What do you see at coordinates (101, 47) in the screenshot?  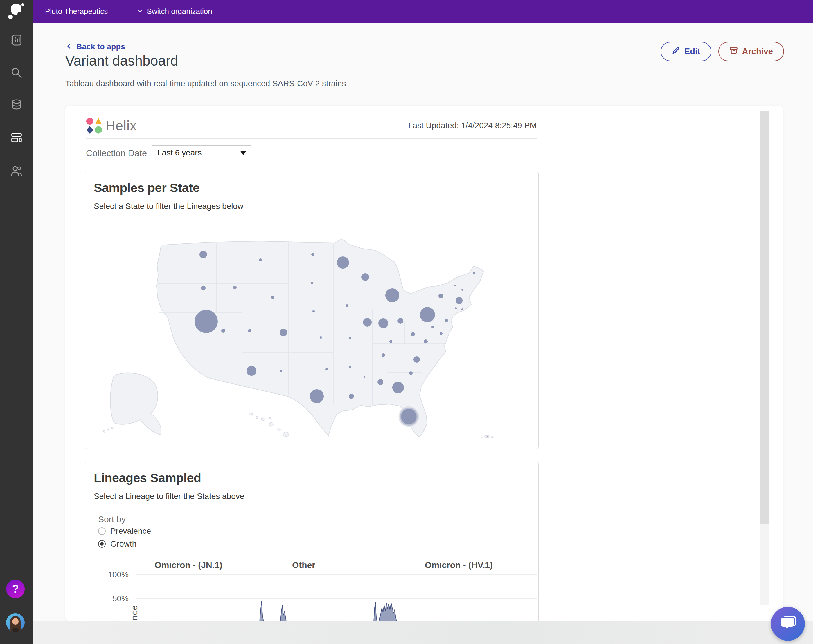 I see `back-to-apps-label: Back to apps` at bounding box center [101, 47].